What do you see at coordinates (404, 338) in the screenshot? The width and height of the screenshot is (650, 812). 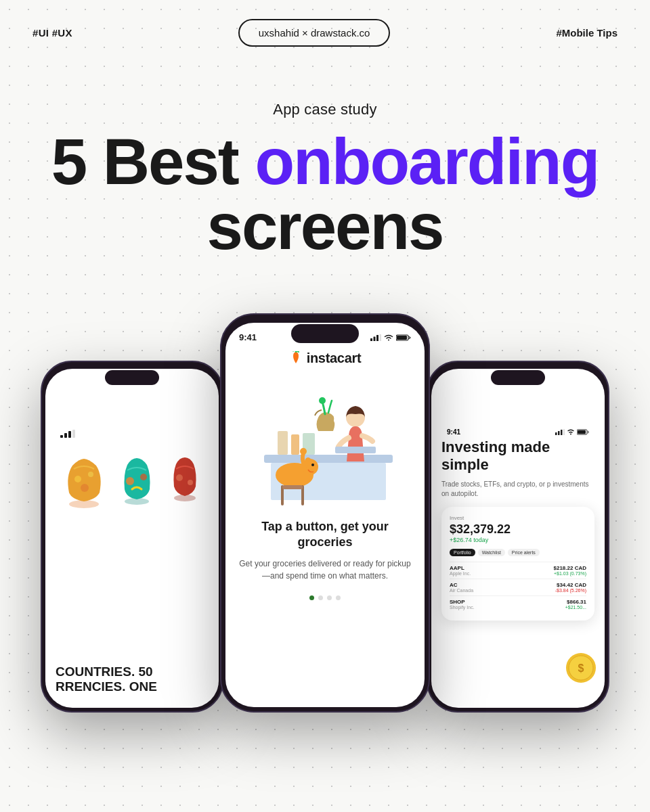 I see `battery-icon` at bounding box center [404, 338].